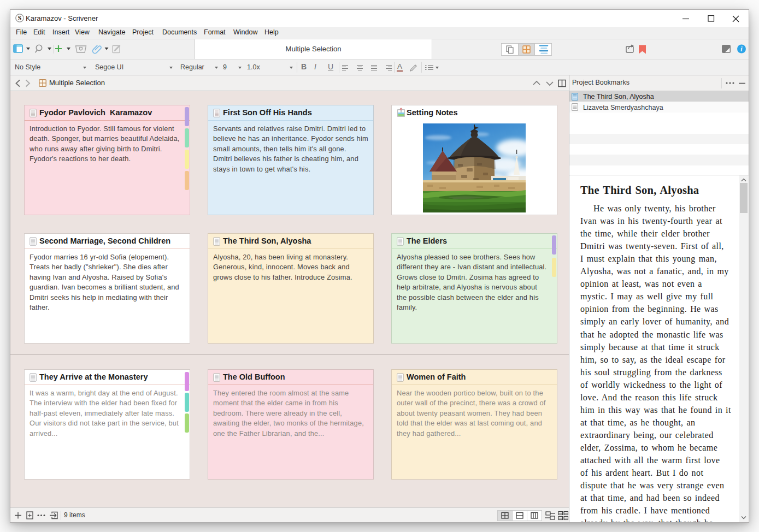 This screenshot has height=532, width=759. I want to click on svg-text: S, so click(20, 18).